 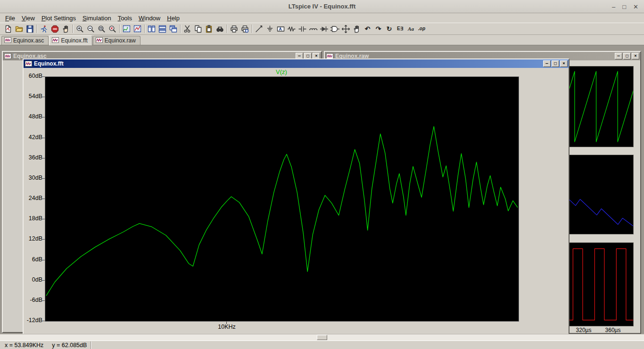 What do you see at coordinates (636, 7) in the screenshot?
I see `app-close-button: ✕` at bounding box center [636, 7].